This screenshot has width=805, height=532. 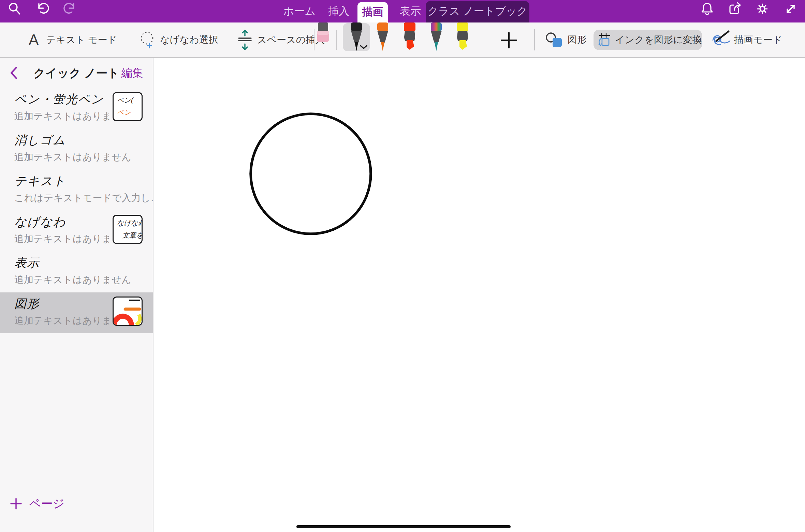 What do you see at coordinates (463, 39) in the screenshot?
I see `yellow-highlighter-tool` at bounding box center [463, 39].